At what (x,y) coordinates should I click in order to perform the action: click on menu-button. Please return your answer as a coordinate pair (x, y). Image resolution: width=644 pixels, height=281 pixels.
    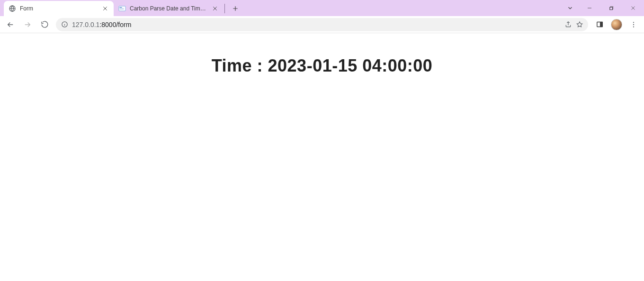
    Looking at the image, I should click on (634, 25).